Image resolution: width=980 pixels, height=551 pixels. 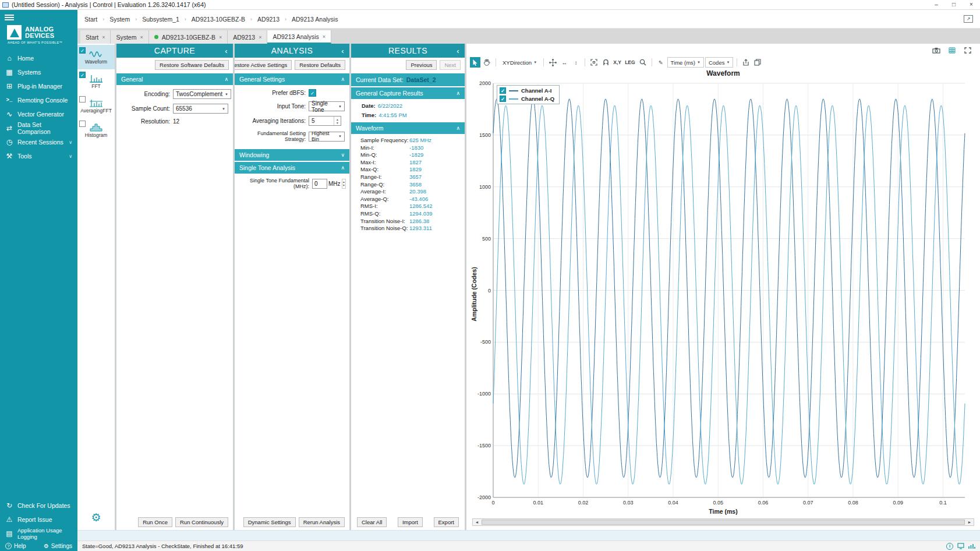 What do you see at coordinates (719, 62) in the screenshot?
I see `y-units-dropdown: Codes ▼` at bounding box center [719, 62].